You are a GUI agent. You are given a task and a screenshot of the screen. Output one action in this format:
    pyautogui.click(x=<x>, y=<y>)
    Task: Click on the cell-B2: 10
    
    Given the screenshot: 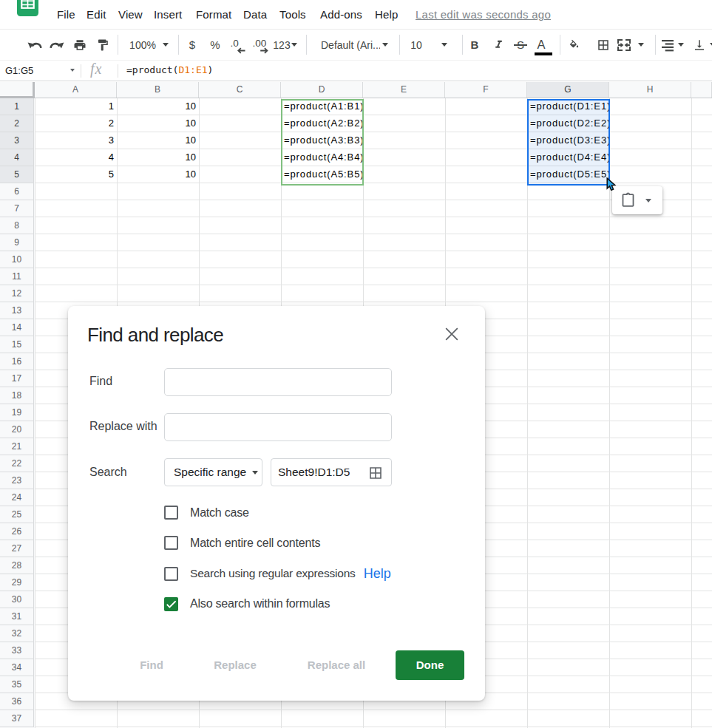 What is the action you would take?
    pyautogui.click(x=158, y=123)
    